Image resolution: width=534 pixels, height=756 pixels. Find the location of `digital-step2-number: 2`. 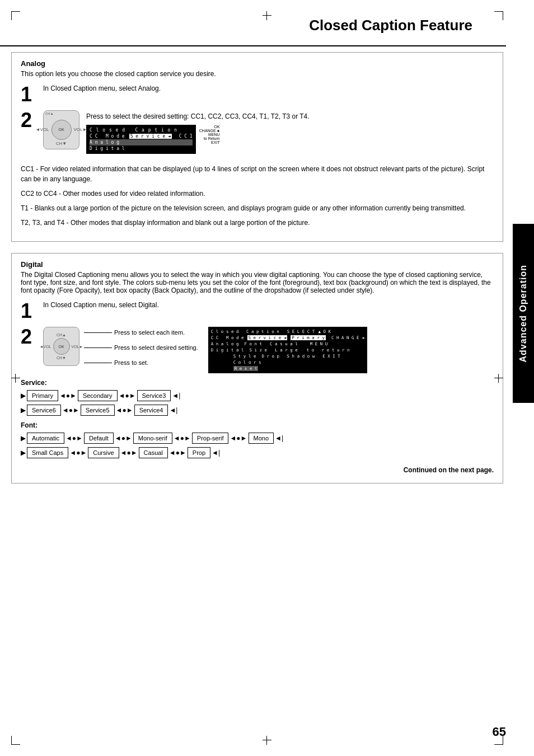

digital-step2-number: 2 is located at coordinates (29, 337).